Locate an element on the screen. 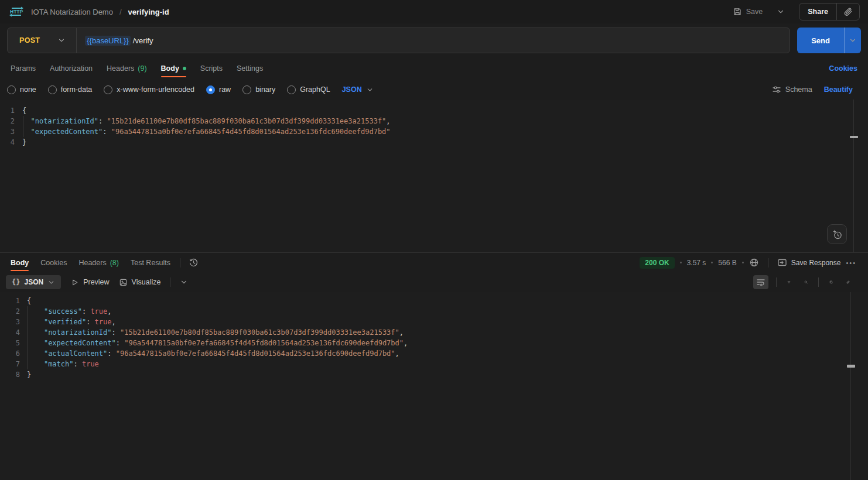 The height and width of the screenshot is (480, 868). tab-label: Test Results is located at coordinates (151, 263).